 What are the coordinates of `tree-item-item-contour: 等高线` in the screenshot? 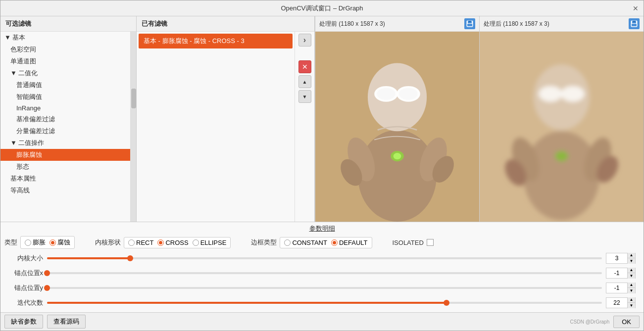 It's located at (65, 190).